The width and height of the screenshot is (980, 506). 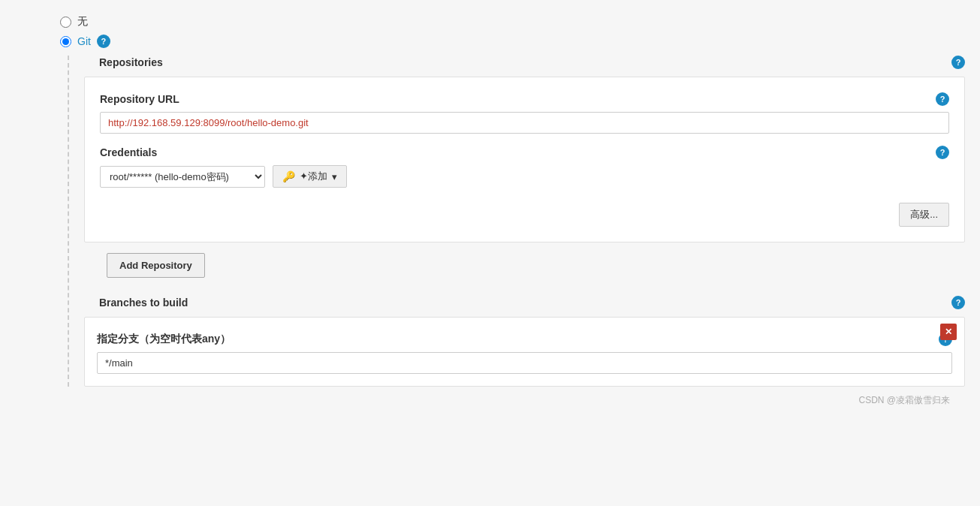 I want to click on branches-header: Branches to build ?, so click(x=524, y=303).